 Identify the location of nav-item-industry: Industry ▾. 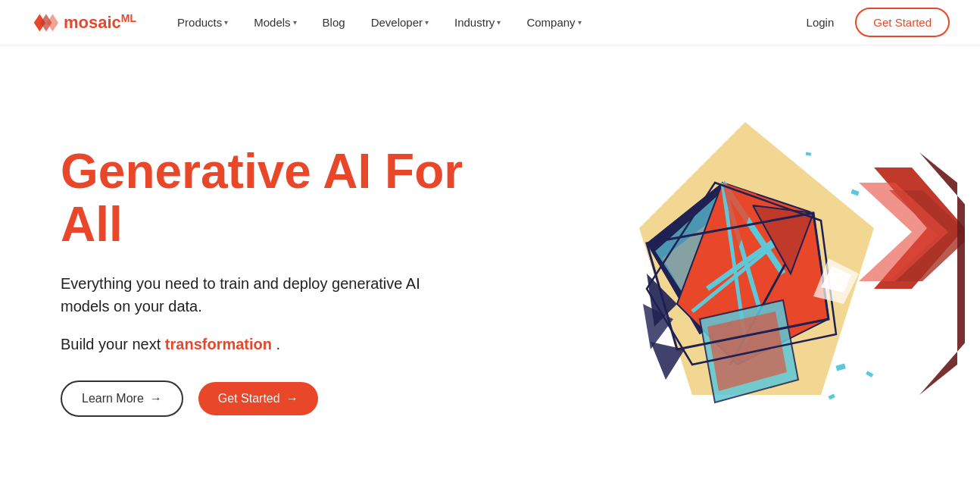
(477, 23).